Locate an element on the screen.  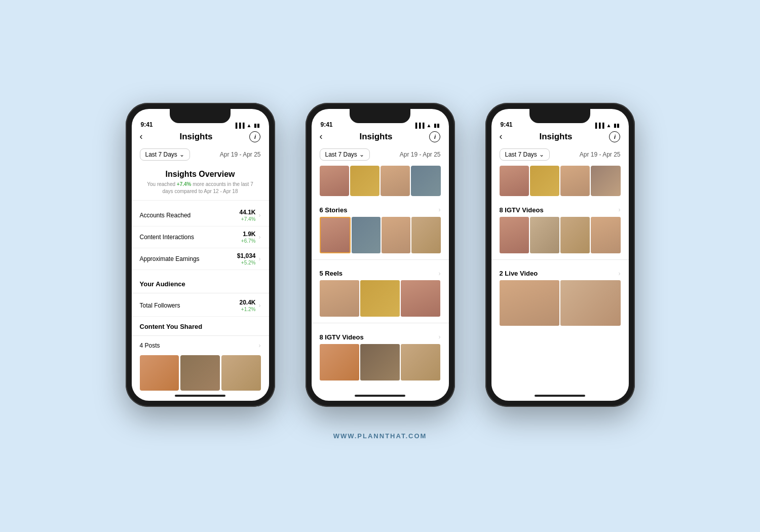
reels-header: 5 Reels › is located at coordinates (380, 274).